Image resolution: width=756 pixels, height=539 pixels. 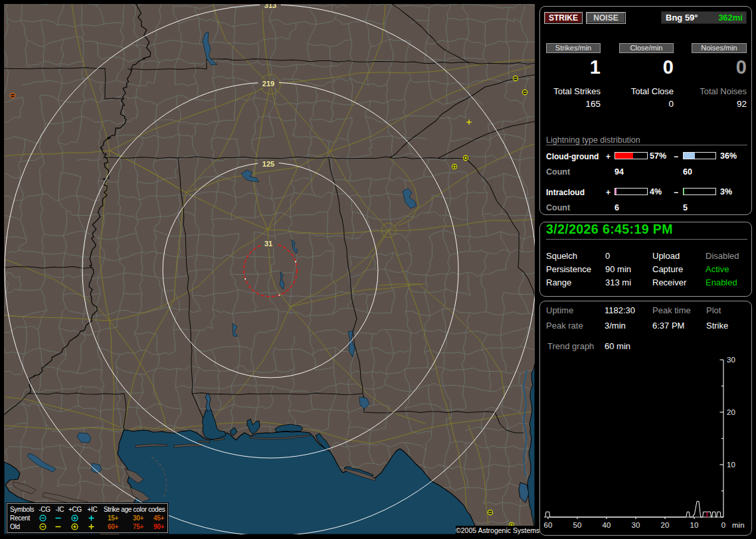 What do you see at coordinates (45, 510) in the screenshot?
I see `legend-cg-neg-label: -CG` at bounding box center [45, 510].